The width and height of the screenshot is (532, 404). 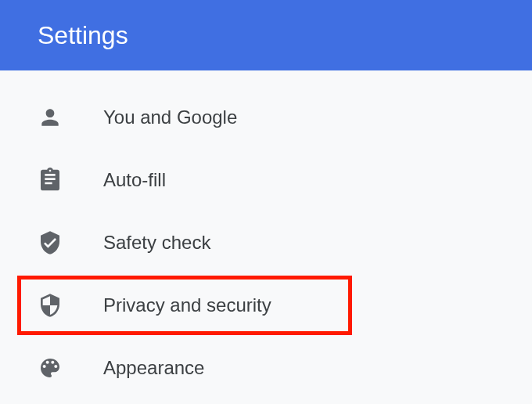 What do you see at coordinates (153, 368) in the screenshot?
I see `menu-item-label: Appearance` at bounding box center [153, 368].